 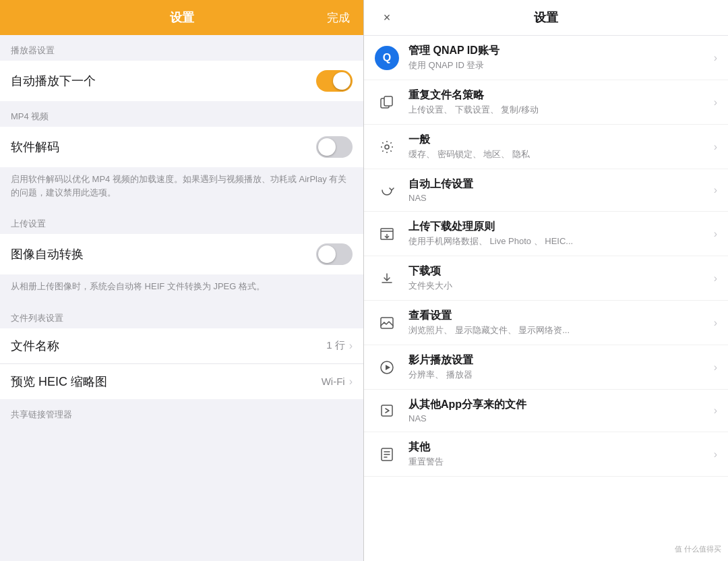 What do you see at coordinates (546, 147) in the screenshot?
I see `menu-item-general: 一般 缓存、 密码锁定、 地区、 隐私 ›` at bounding box center [546, 147].